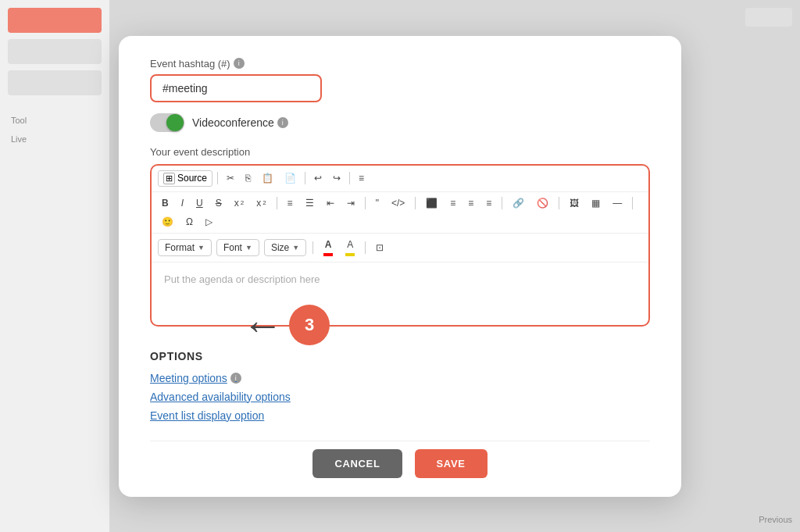 Image resolution: width=800 pixels, height=532 pixels. I want to click on hashtag-label: Event hashtag (#) i, so click(400, 64).